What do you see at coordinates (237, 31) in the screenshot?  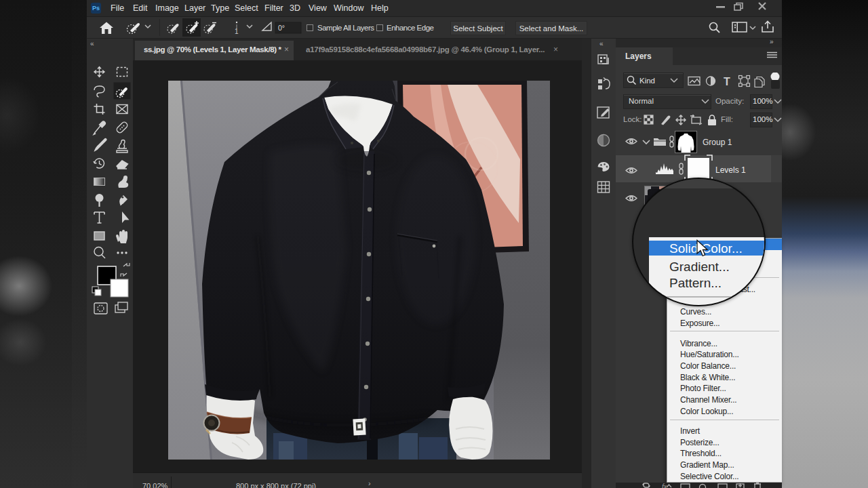 I see `svg-text: 1` at bounding box center [237, 31].